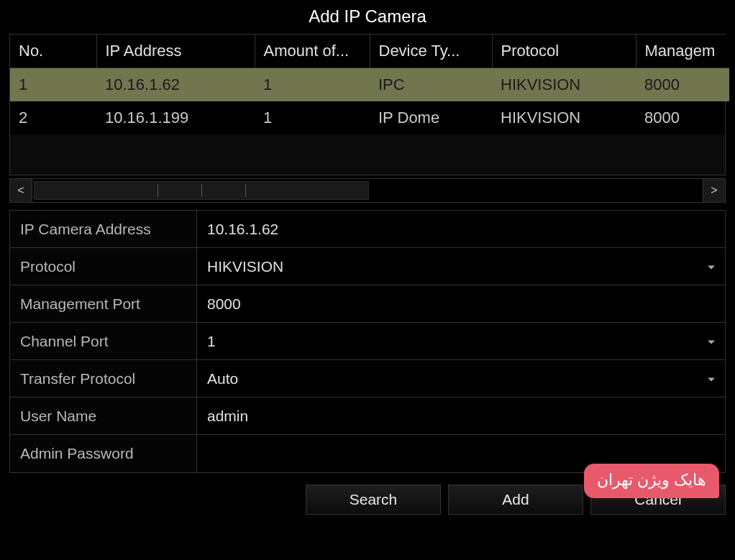 Image resolution: width=735 pixels, height=560 pixels. Describe the element at coordinates (245, 267) in the screenshot. I see `protocol-value: HIKVISION` at that location.